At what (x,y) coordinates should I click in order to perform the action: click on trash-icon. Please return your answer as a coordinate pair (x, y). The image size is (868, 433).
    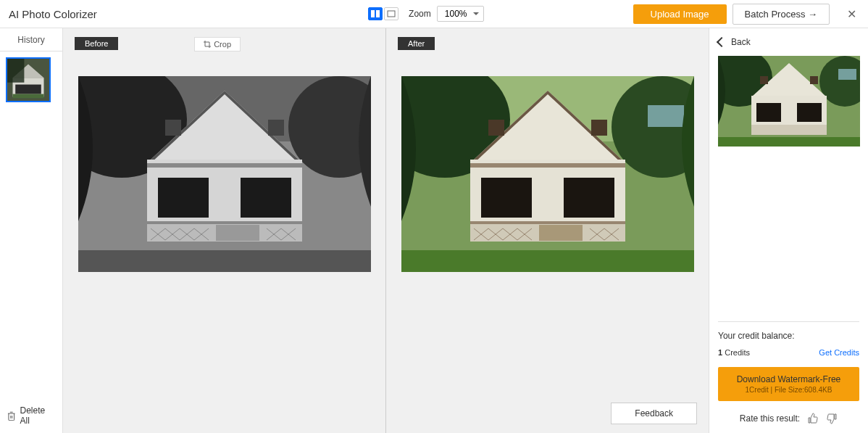
    Looking at the image, I should click on (12, 416).